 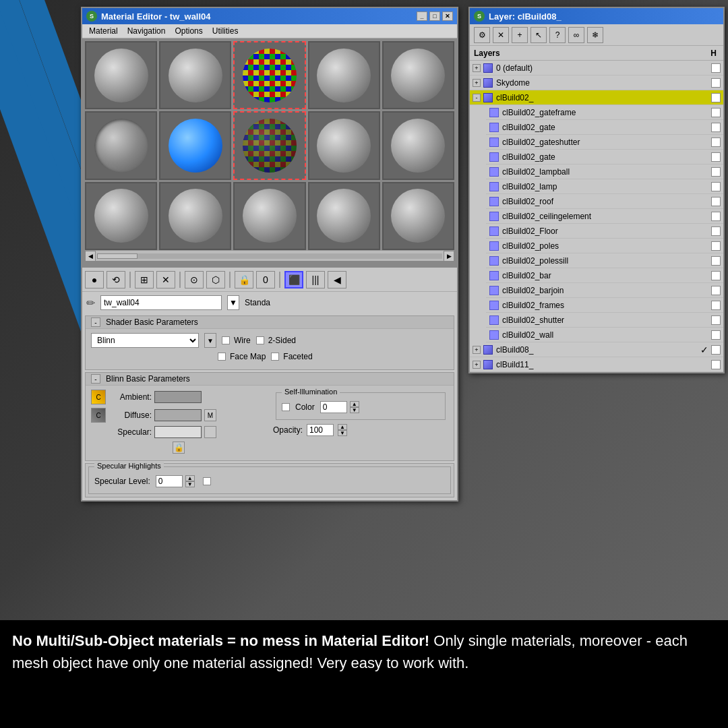 What do you see at coordinates (216, 280) in the screenshot?
I see `toolbar-btn-lib: ⬡` at bounding box center [216, 280].